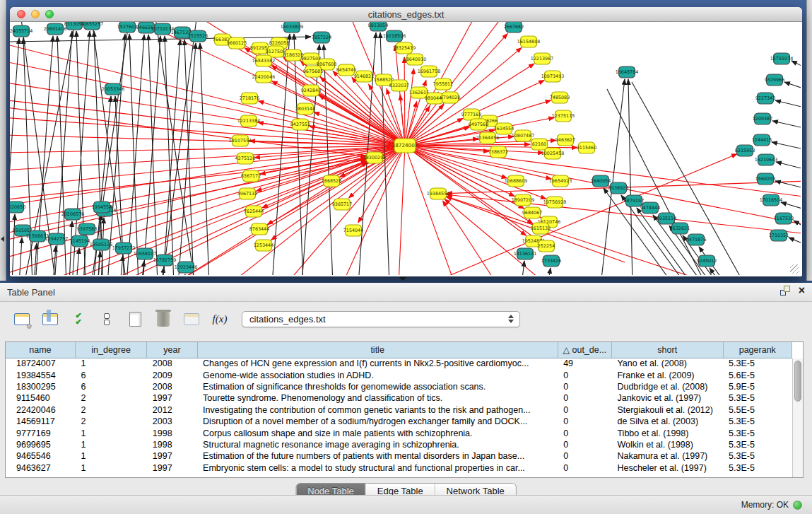 The image size is (812, 514). Describe the element at coordinates (110, 350) in the screenshot. I see `column-header-in_degree: in_degree` at that location.